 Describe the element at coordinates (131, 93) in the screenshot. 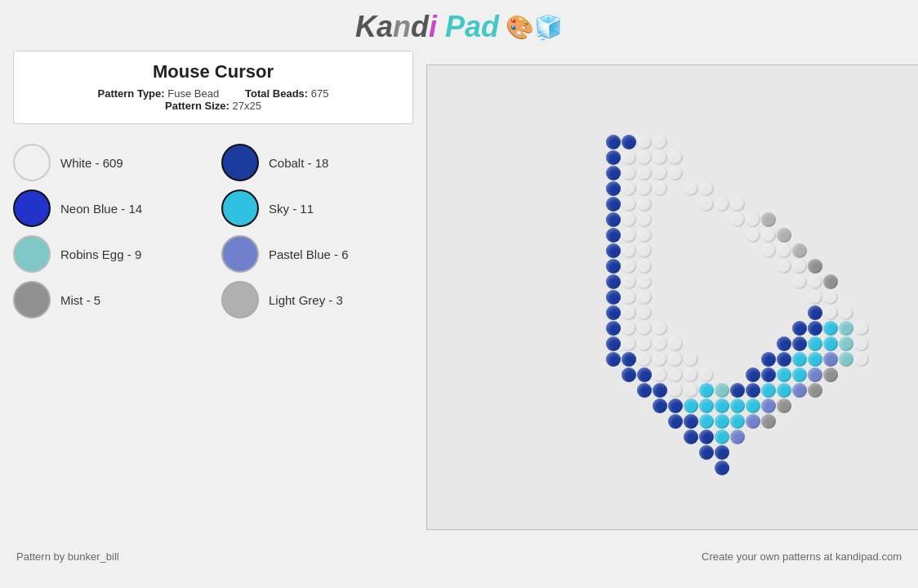

I see `pattern-type-label: Pattern Type:` at that location.